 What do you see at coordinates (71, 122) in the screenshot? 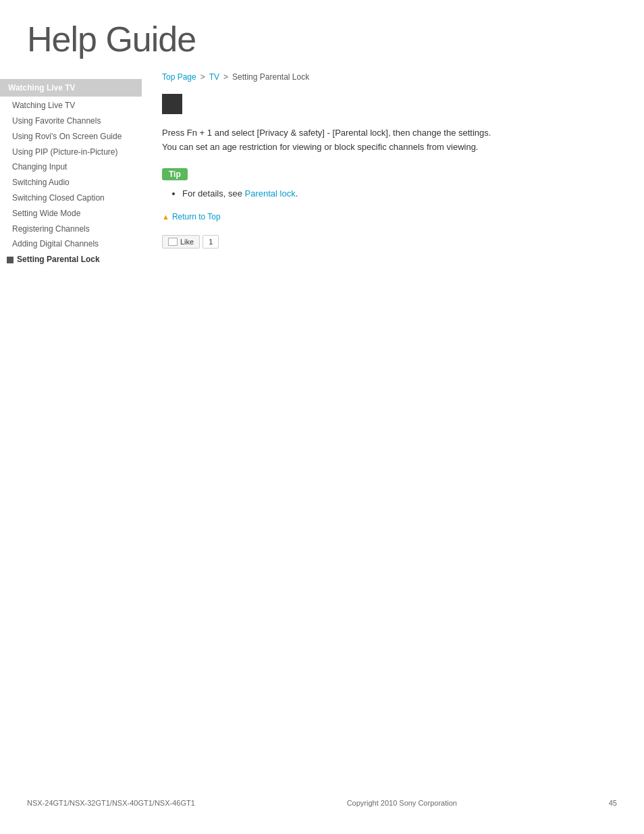
I see `sidebar-item-favorite-channels: Using Favorite Channels` at bounding box center [71, 122].